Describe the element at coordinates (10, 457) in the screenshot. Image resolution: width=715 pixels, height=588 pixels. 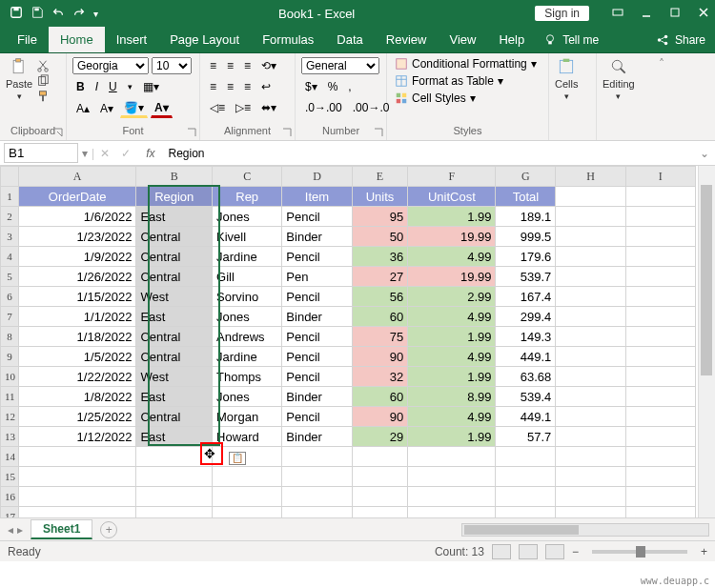
I see `row-header-14: 14` at that location.